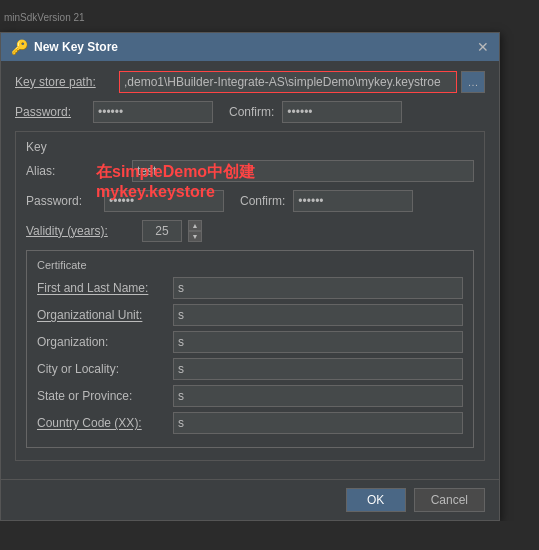 The height and width of the screenshot is (550, 539). What do you see at coordinates (20, 47) in the screenshot?
I see `dialog-icon: 🔑` at bounding box center [20, 47].